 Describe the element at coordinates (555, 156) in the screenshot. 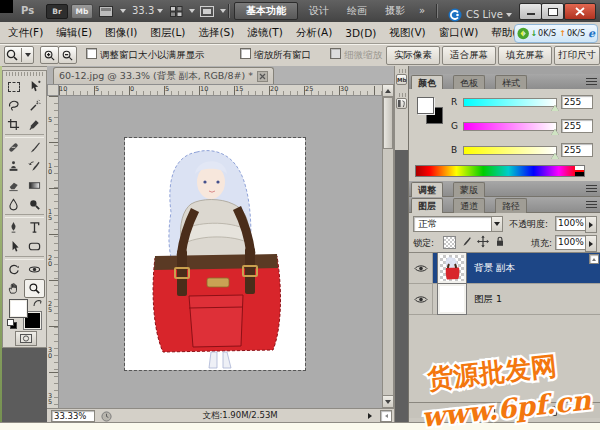

I see `blue-slider-thumb` at that location.